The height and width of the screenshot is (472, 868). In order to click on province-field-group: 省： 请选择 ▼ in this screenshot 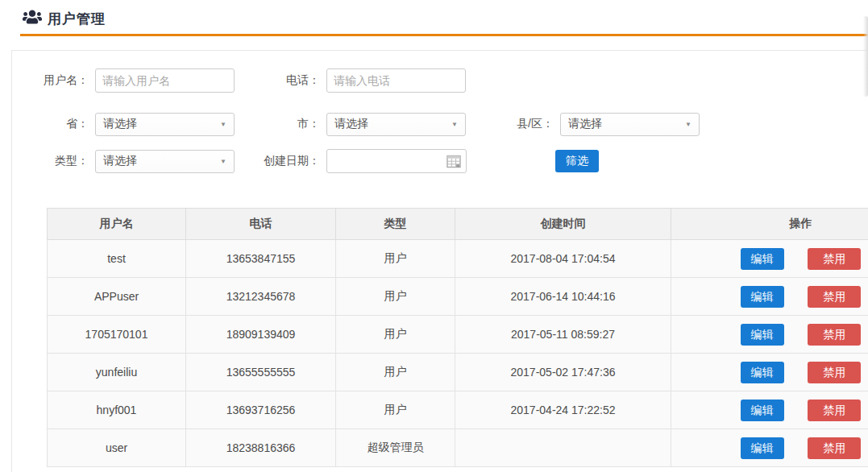, I will do `click(134, 124)`.